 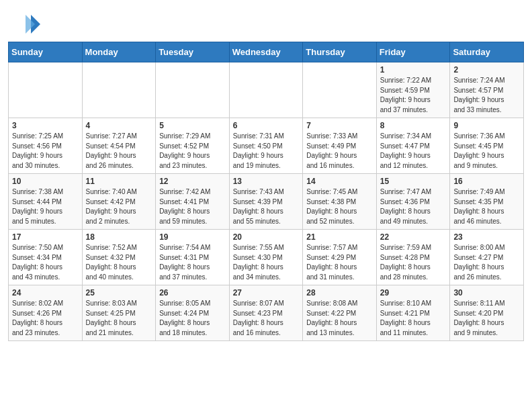 I want to click on weekday-header-sunday: Sunday, so click(x=46, y=52).